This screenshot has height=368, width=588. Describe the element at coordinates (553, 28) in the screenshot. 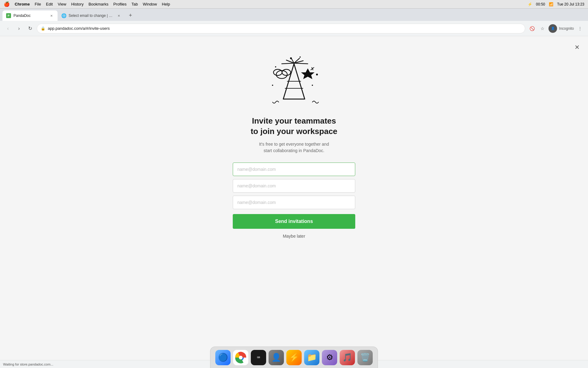

I see `profile-icon: 👤` at that location.